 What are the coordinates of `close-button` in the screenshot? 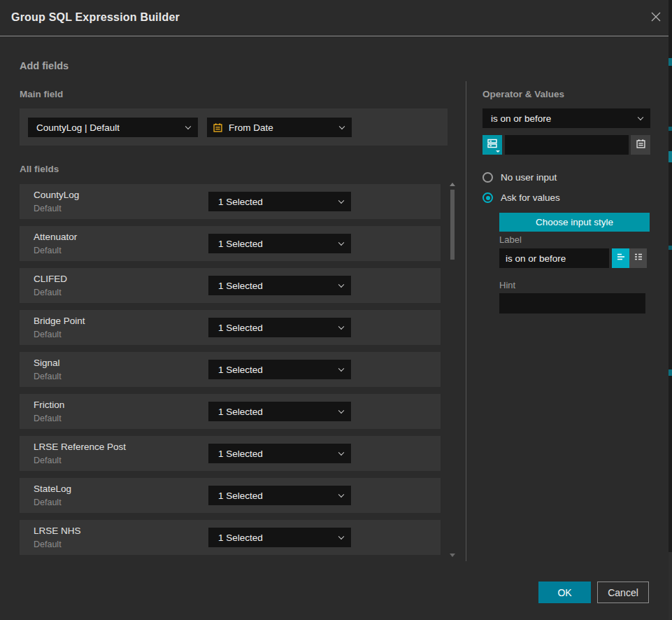 It's located at (656, 18).